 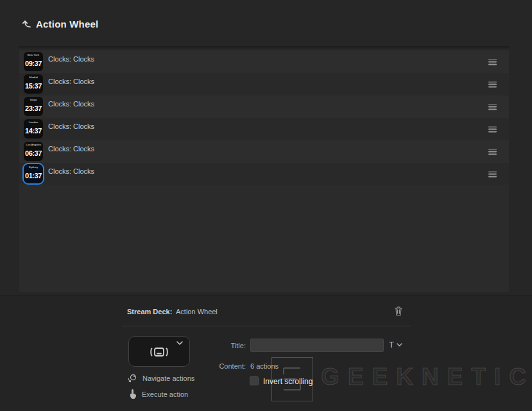 What do you see at coordinates (33, 84) in the screenshot?
I see `clock-tile: Madrid 15:37` at bounding box center [33, 84].